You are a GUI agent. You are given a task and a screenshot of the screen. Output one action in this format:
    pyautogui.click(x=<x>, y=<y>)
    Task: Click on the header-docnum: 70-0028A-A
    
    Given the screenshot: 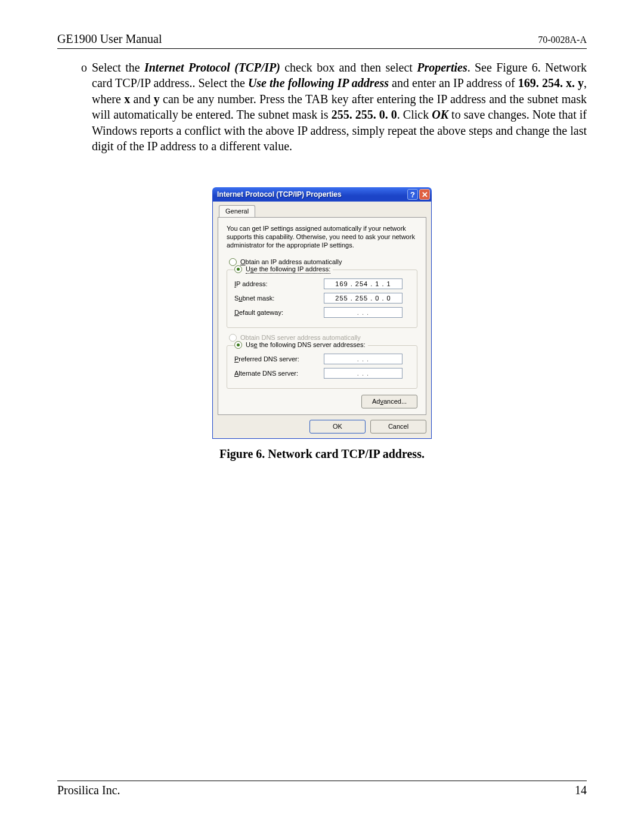 What is the action you would take?
    pyautogui.click(x=562, y=40)
    